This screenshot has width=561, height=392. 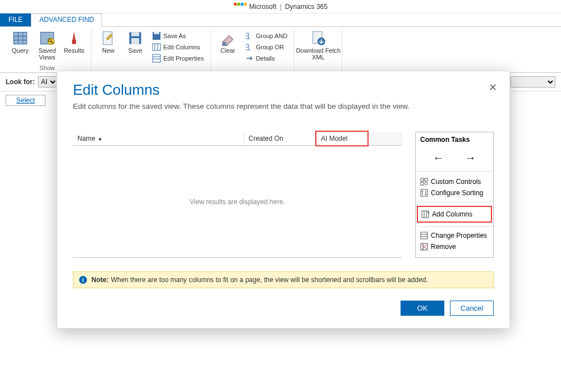 I want to click on ribbon-results-label: Results, so click(x=74, y=50).